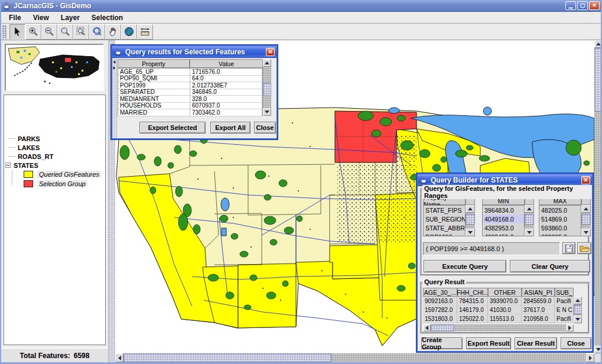 The image size is (602, 364). What do you see at coordinates (190, 92) in the screenshot?
I see `results-table: AGE_65_UP1716576.0 POP90_SQMI64.0 POP199…` at bounding box center [190, 92].